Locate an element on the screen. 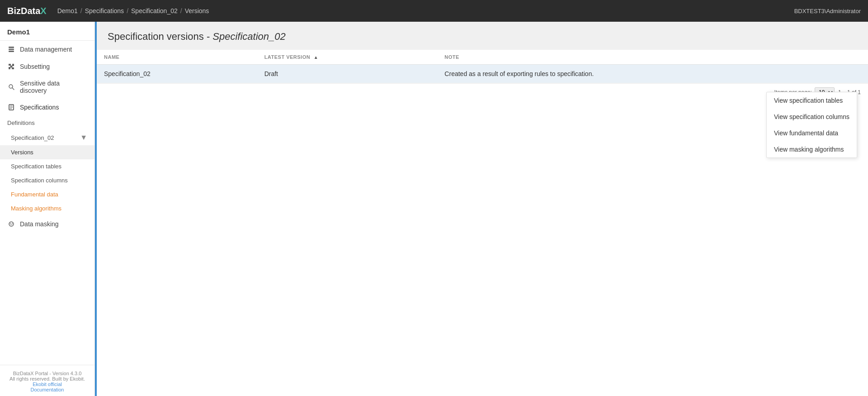 Image resolution: width=868 pixels, height=396 pixels. data-masking-label: Data masking is located at coordinates (39, 224).